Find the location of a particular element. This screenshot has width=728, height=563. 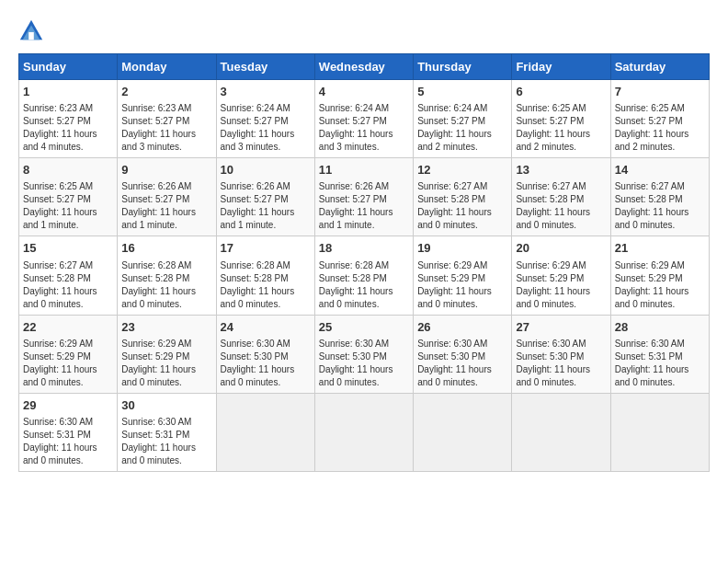

calendar-cell: 12Sunrise: 6:27 AM Sunset: 5:28 PM Dayli… is located at coordinates (463, 197).